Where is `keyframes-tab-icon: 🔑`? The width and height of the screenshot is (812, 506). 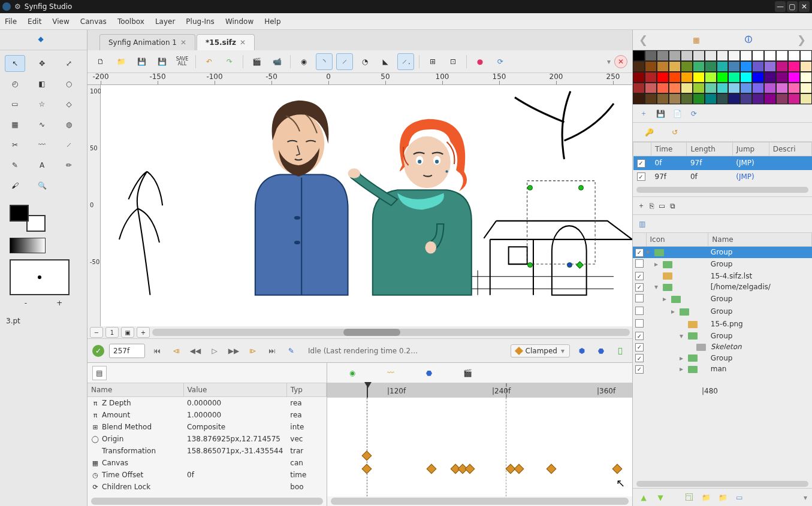 keyframes-tab-icon: 🔑 is located at coordinates (650, 132).